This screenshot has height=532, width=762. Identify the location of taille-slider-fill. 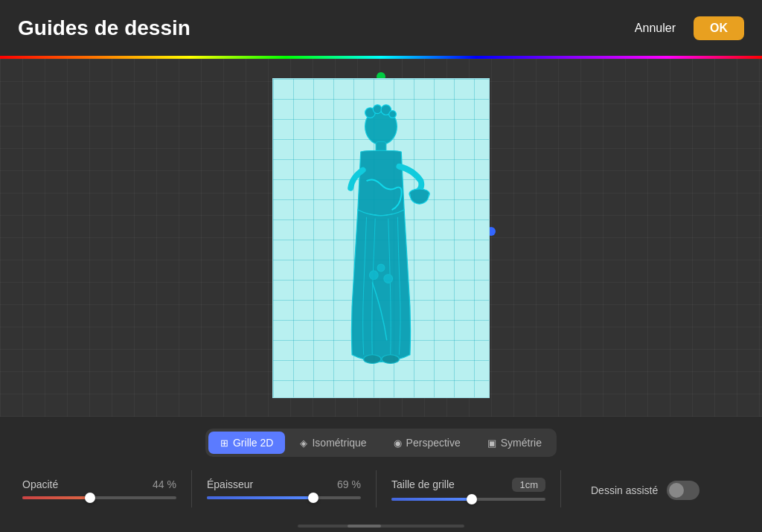
(432, 499).